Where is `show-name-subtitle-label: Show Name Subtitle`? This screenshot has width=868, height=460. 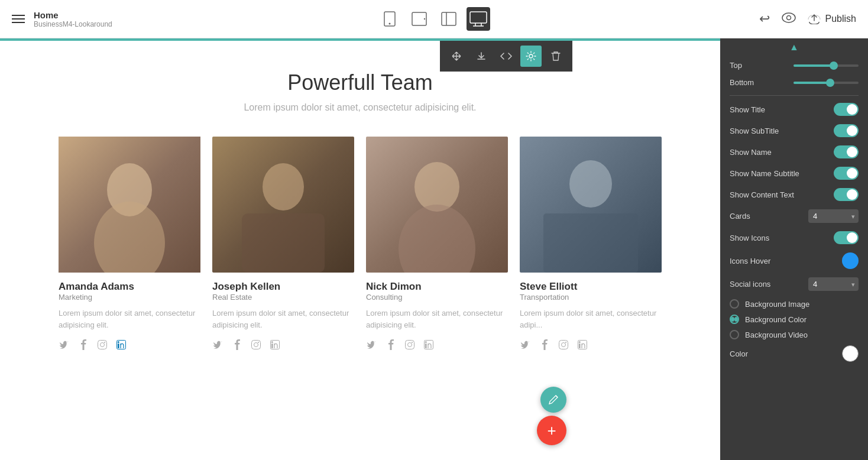
show-name-subtitle-label: Show Name Subtitle is located at coordinates (765, 174).